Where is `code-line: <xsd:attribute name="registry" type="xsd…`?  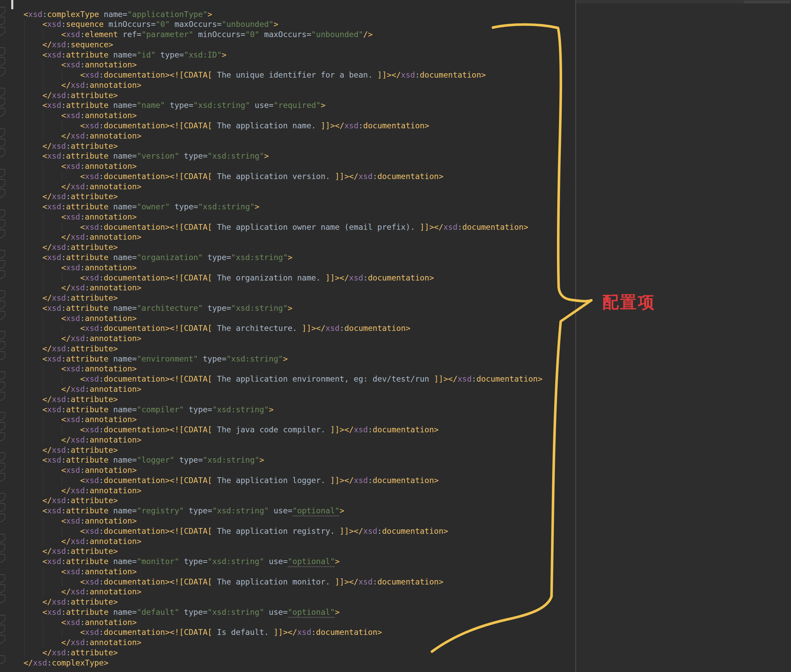 code-line: <xsd:attribute name="registry" type="xsd… is located at coordinates (184, 511).